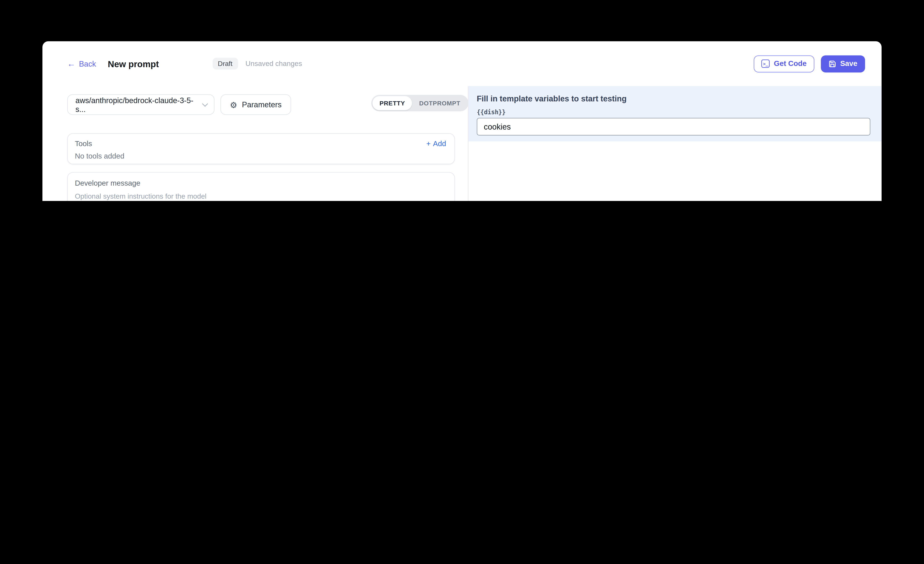  I want to click on developer-message-card: Developer message Optional system instru…, so click(261, 187).